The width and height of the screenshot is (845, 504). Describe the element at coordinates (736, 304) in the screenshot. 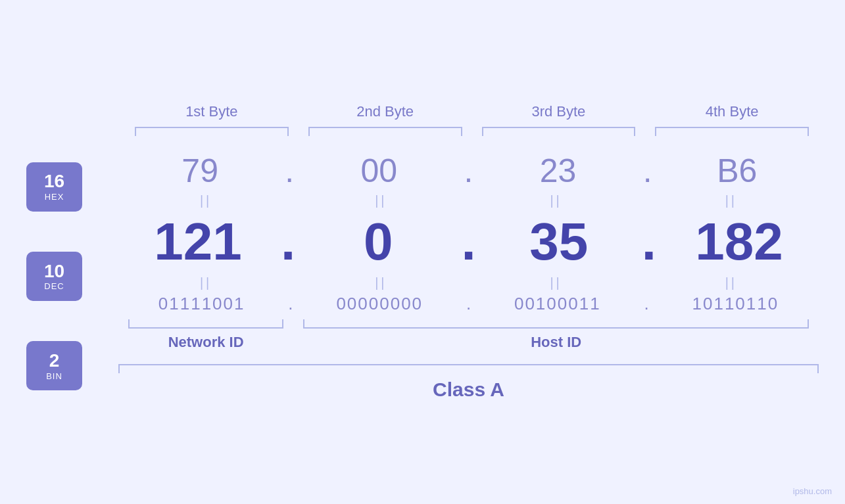

I see `bin-val-4: 10110110` at that location.